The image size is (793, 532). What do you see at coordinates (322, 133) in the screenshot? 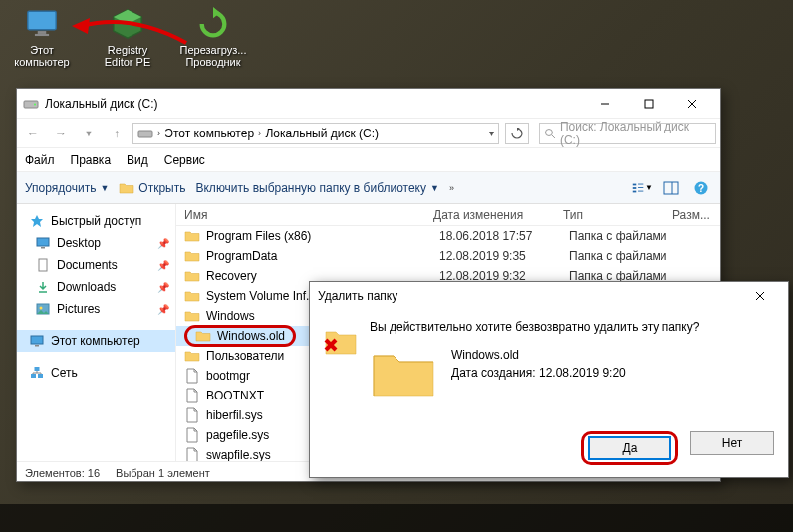
I see `breadcrumb-segment: Локальный диск (C:)` at bounding box center [322, 133].